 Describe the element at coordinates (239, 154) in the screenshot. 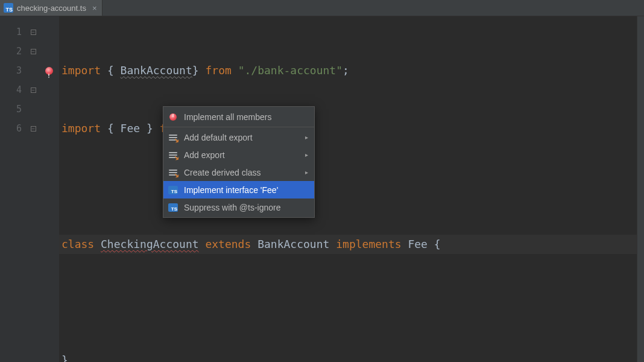

I see `menu-item-add-export: Add export ▸` at that location.